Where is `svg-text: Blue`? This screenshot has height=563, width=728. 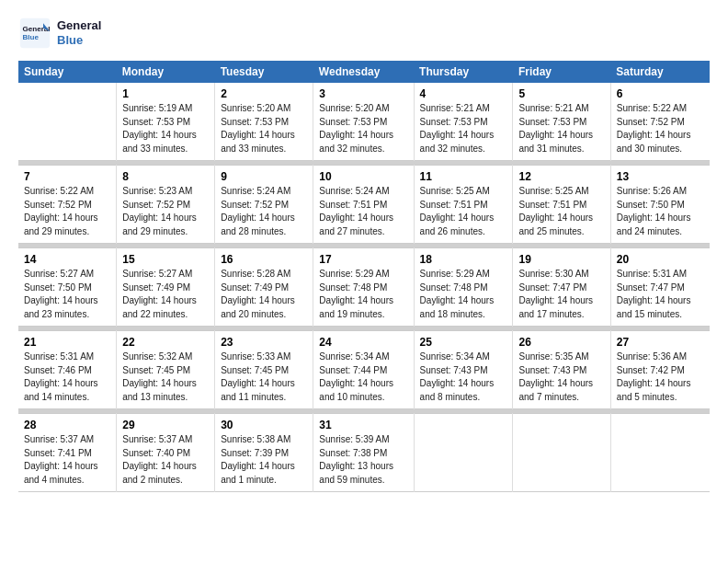
svg-text: Blue is located at coordinates (31, 37).